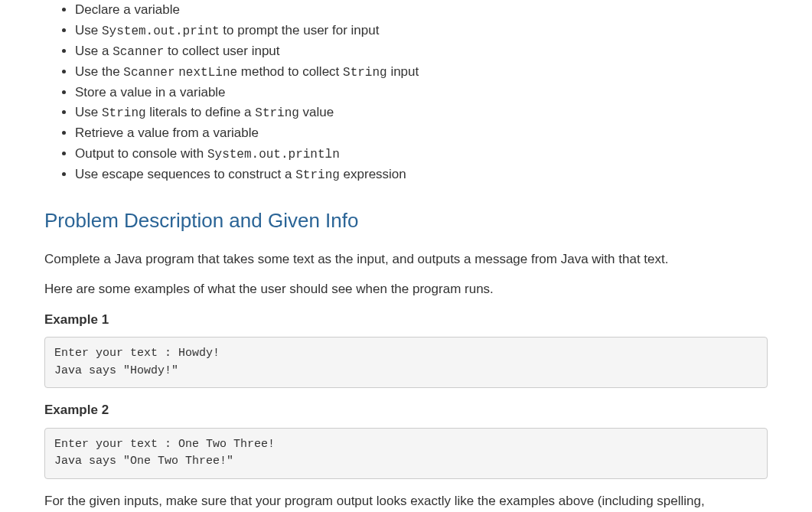 The image size is (812, 512). Describe the element at coordinates (421, 154) in the screenshot. I see `list-item: Output to console with System.out.printl…` at that location.